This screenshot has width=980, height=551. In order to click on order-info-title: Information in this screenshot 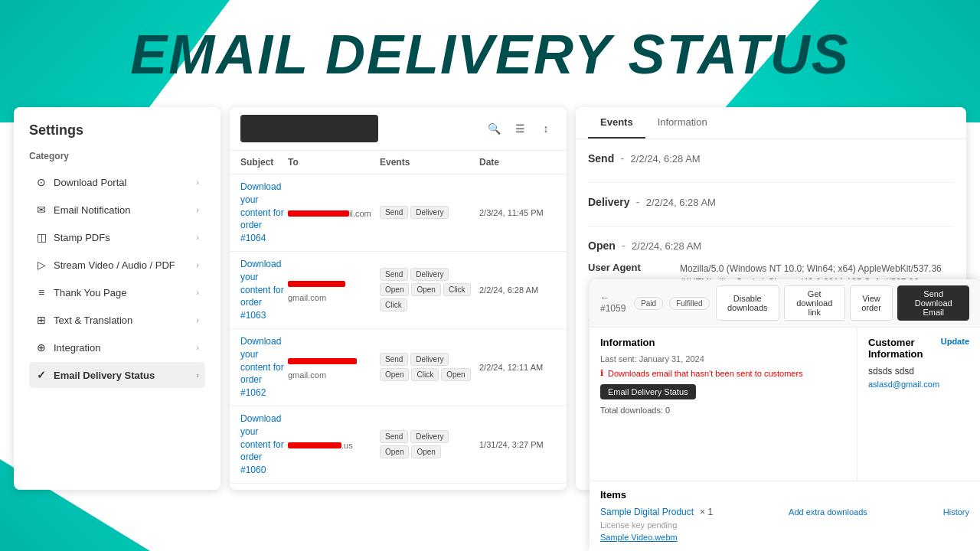, I will do `click(723, 343)`.